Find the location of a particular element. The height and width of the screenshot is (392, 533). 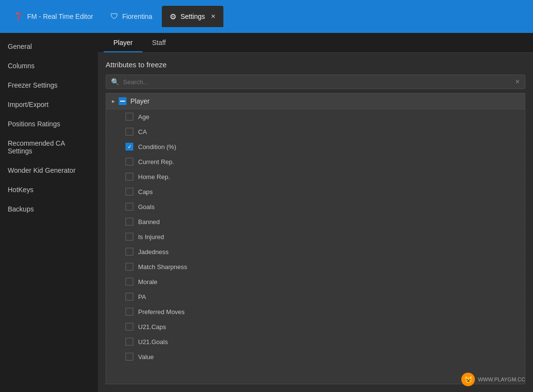

tree-item-match-sharpness: Match Sharpness is located at coordinates (315, 267).